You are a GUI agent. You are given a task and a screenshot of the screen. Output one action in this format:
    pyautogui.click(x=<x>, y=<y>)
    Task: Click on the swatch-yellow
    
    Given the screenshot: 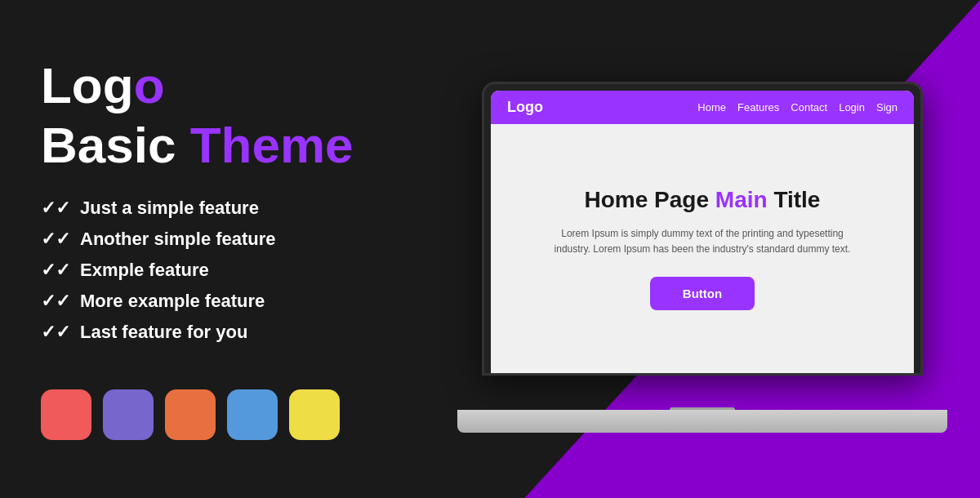 What is the action you would take?
    pyautogui.click(x=314, y=415)
    